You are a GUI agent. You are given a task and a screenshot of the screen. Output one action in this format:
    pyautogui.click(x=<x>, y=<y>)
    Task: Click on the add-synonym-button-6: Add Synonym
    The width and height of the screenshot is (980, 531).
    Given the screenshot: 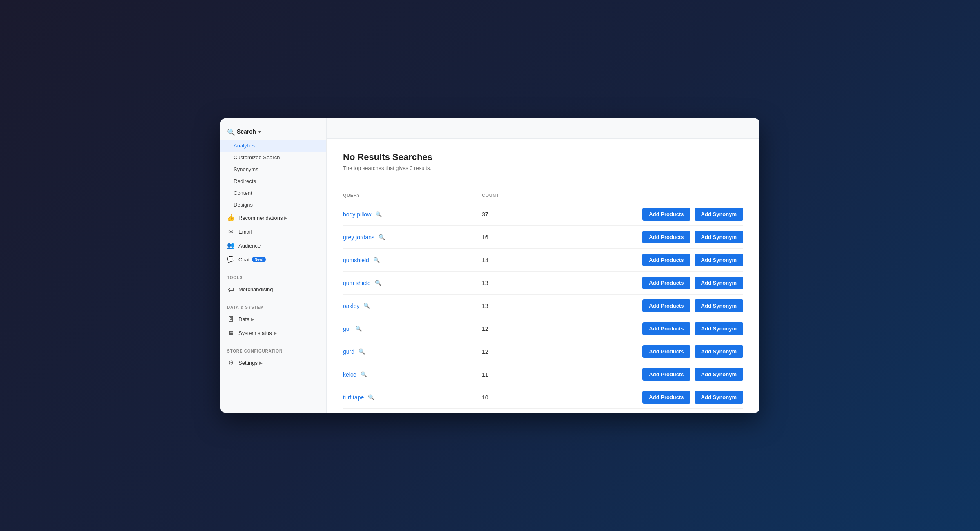 What is the action you would take?
    pyautogui.click(x=719, y=351)
    